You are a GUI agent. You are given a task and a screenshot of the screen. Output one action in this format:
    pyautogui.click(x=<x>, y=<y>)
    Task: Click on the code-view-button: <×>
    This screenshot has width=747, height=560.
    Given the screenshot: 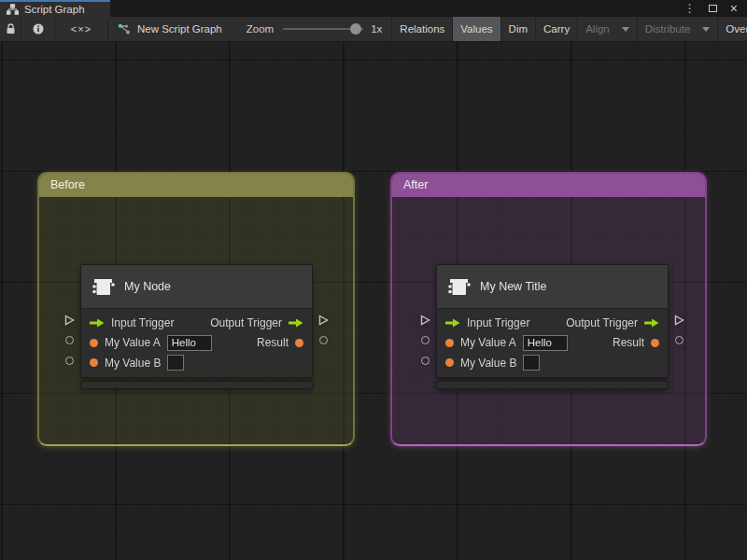 What is the action you would take?
    pyautogui.click(x=82, y=29)
    